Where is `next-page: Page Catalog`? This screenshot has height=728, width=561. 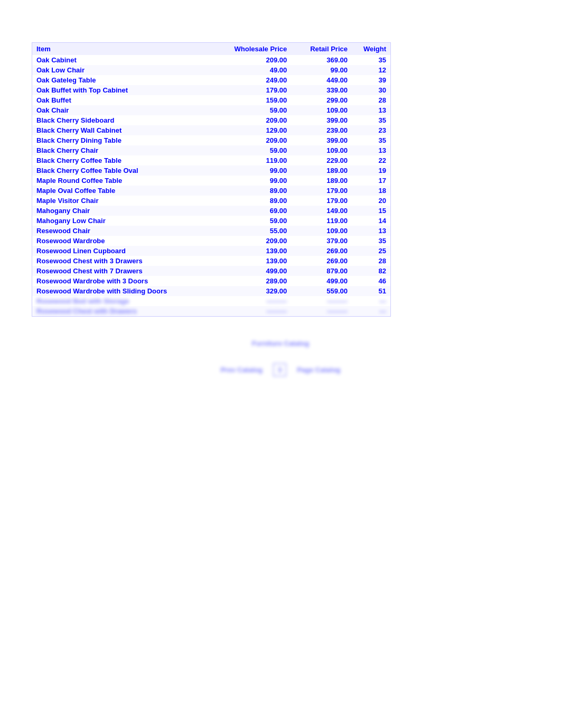
next-page: Page Catalog is located at coordinates (319, 370).